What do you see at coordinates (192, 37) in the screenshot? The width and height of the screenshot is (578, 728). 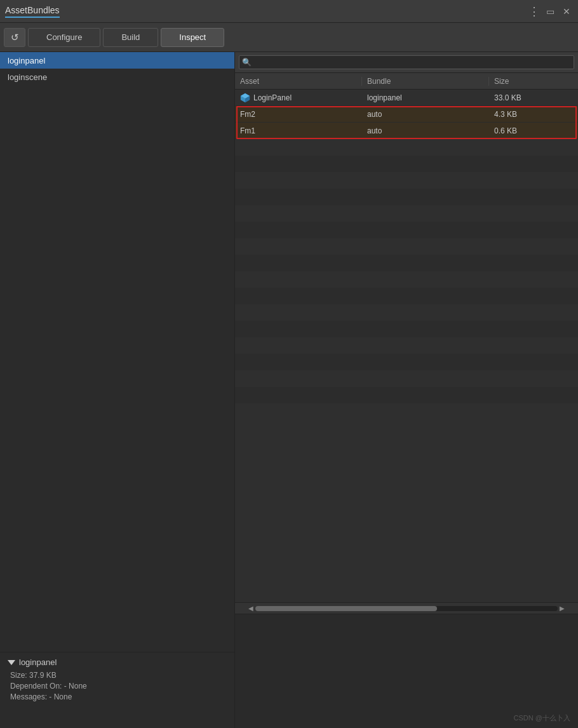 I see `tab-inspect: Inspect` at bounding box center [192, 37].